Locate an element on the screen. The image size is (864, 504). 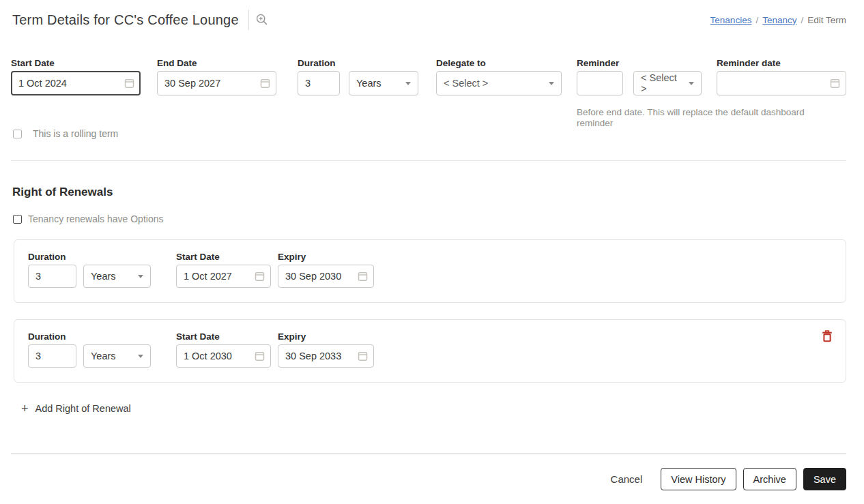
section-divider is located at coordinates (429, 161).